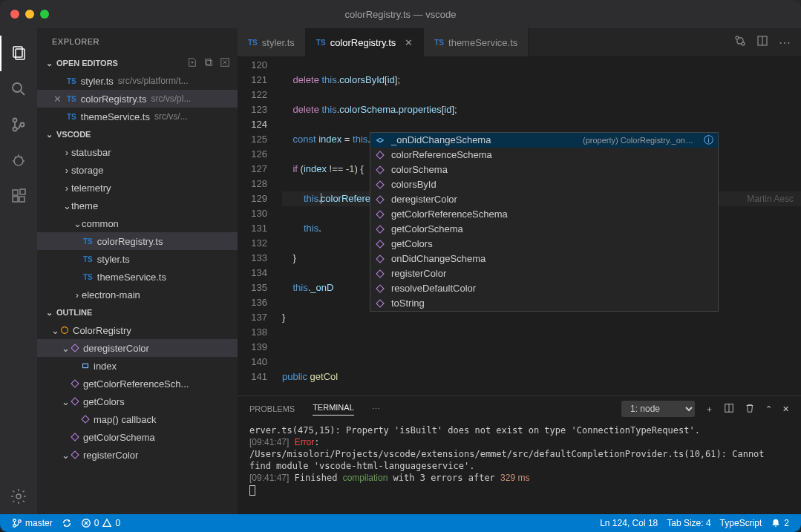 The image size is (801, 532). I want to click on suggest-item: getColorSchema, so click(544, 229).